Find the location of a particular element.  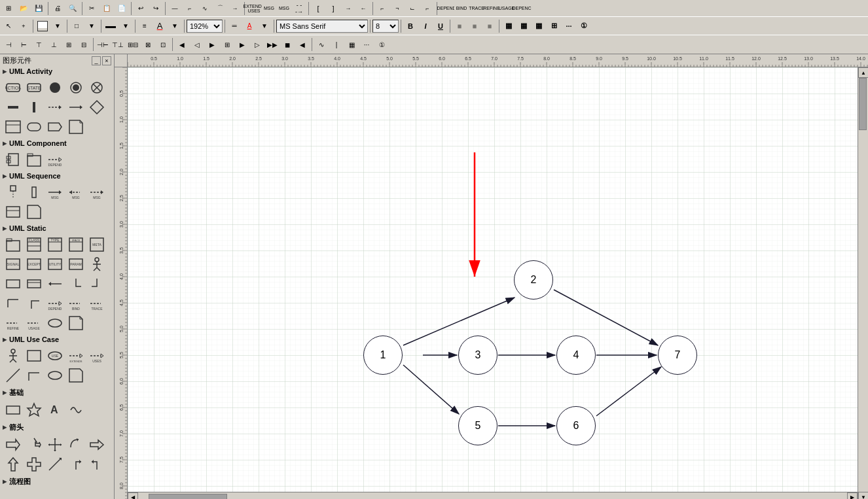

section-uml-component: UML Component is located at coordinates (57, 143).